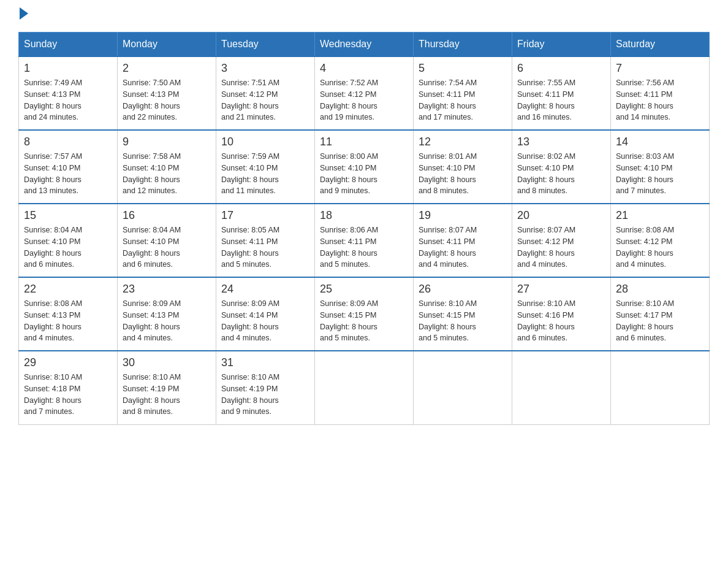 The width and height of the screenshot is (728, 563). I want to click on calendar-header-wednesday: Wednesday, so click(364, 45).